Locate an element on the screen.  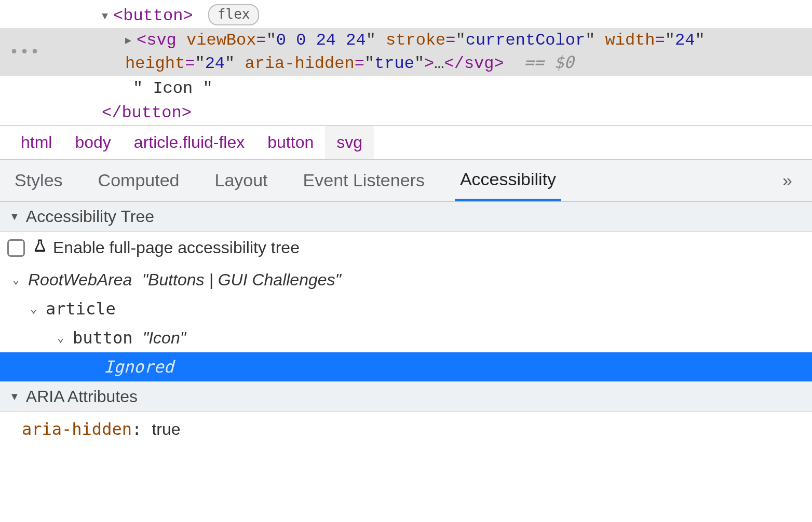
breadcrumb-html: html is located at coordinates (36, 142).